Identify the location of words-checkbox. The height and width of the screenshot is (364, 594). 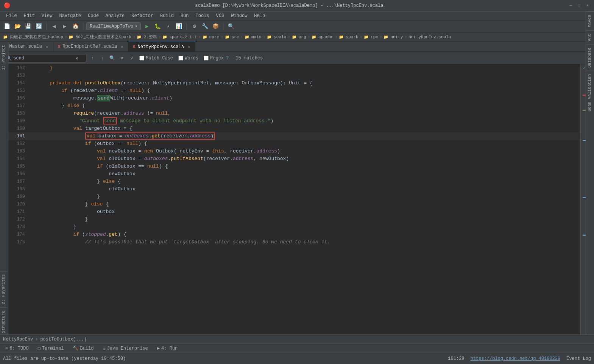
(181, 58).